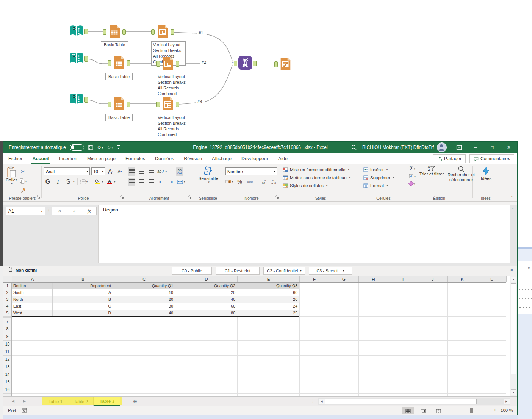 This screenshot has width=532, height=419. What do you see at coordinates (492, 279) in the screenshot?
I see `column-header-l: L` at bounding box center [492, 279].